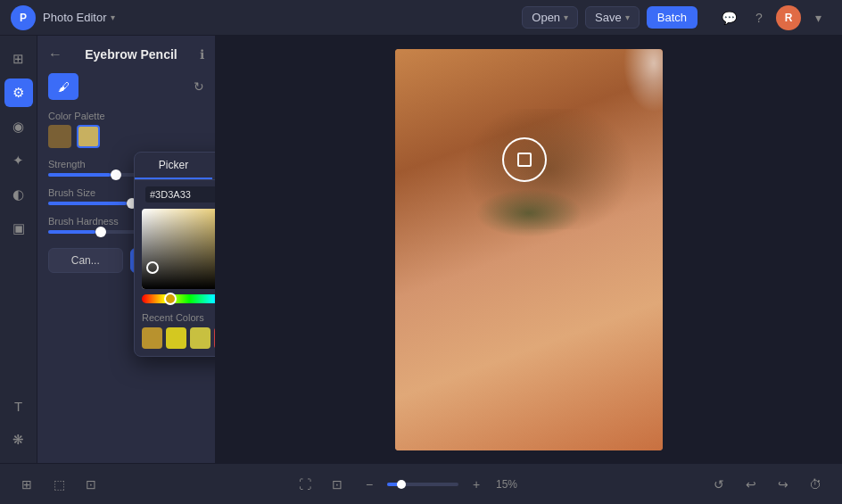  What do you see at coordinates (130, 54) in the screenshot?
I see `tool-panel-title: Eyebrow Pencil` at bounding box center [130, 54].